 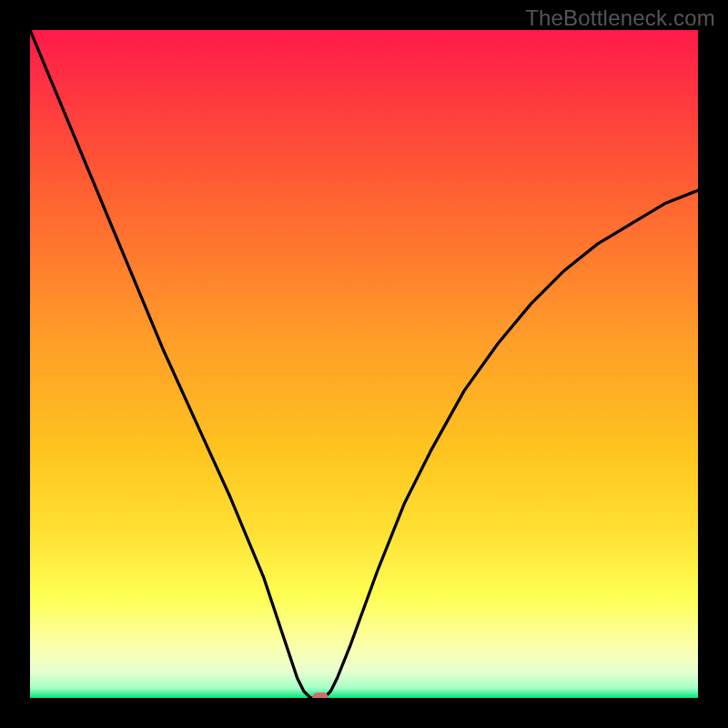 I want to click on watermark-text: TheBottleneck.com, so click(x=621, y=18).